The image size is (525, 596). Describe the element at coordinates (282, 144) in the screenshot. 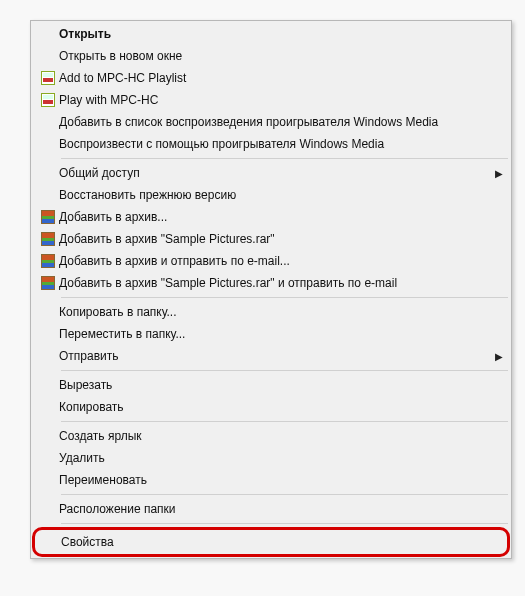

I see `menu-label: Воспроизвести с помощью проигрывателя Wi…` at that location.